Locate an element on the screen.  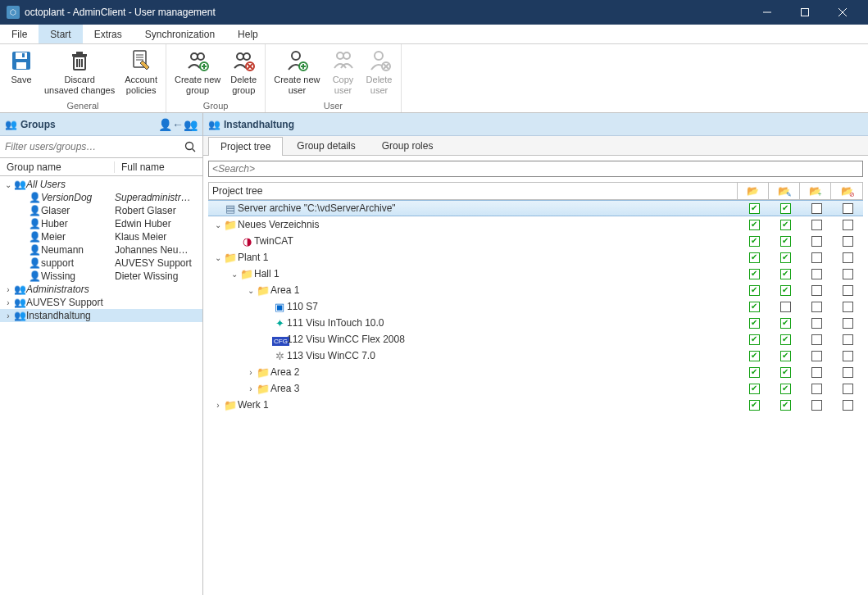
ribbon-save-button: Save is located at coordinates (21, 66).